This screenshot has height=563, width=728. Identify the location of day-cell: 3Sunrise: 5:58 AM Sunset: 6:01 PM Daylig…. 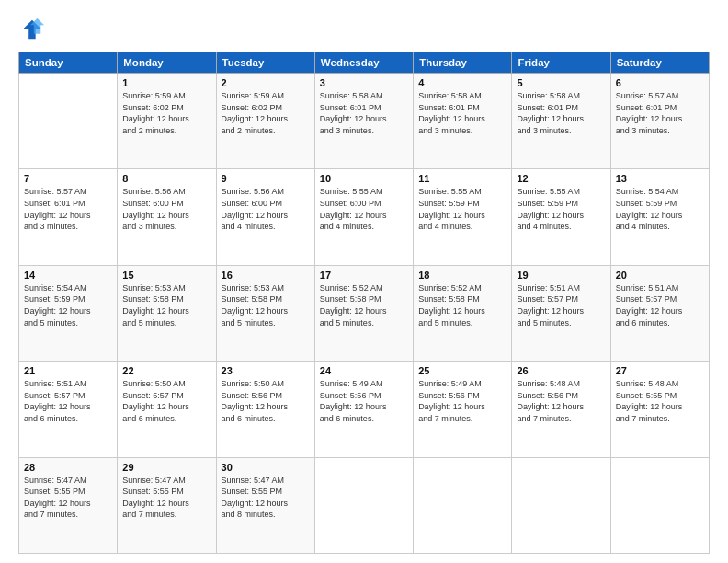
(364, 121).